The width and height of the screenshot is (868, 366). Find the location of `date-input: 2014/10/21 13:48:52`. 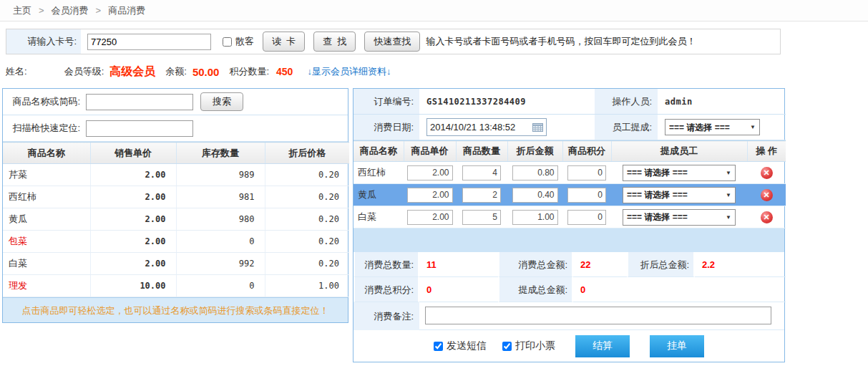

date-input: 2014/10/21 13:48:52 is located at coordinates (487, 127).